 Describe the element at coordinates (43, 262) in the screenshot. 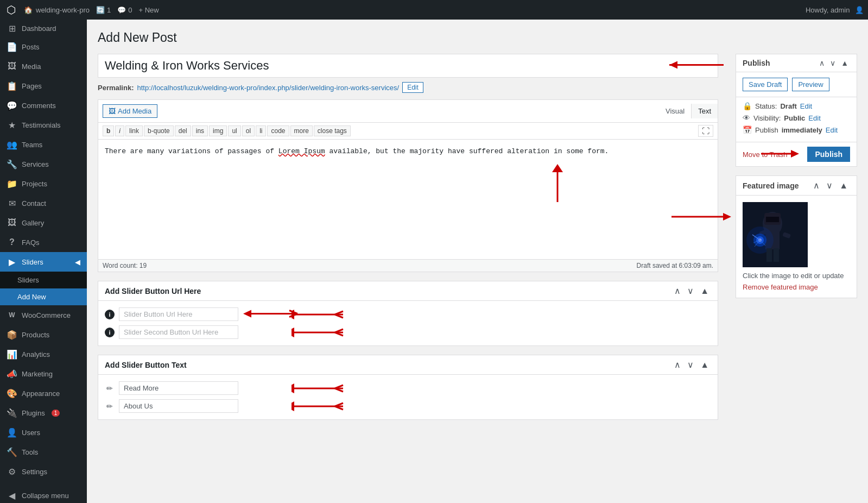

I see `sidebar-item-sliders: ▶ Sliders ◀` at that location.